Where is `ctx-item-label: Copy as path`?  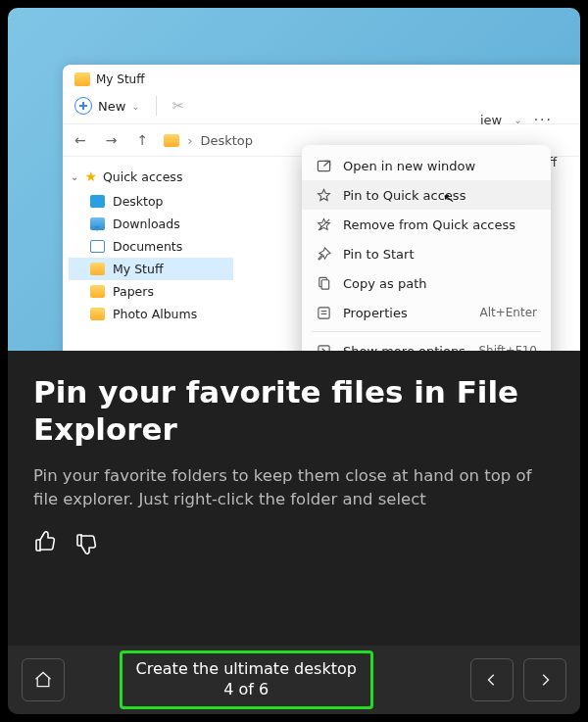
ctx-item-label: Copy as path is located at coordinates (385, 284).